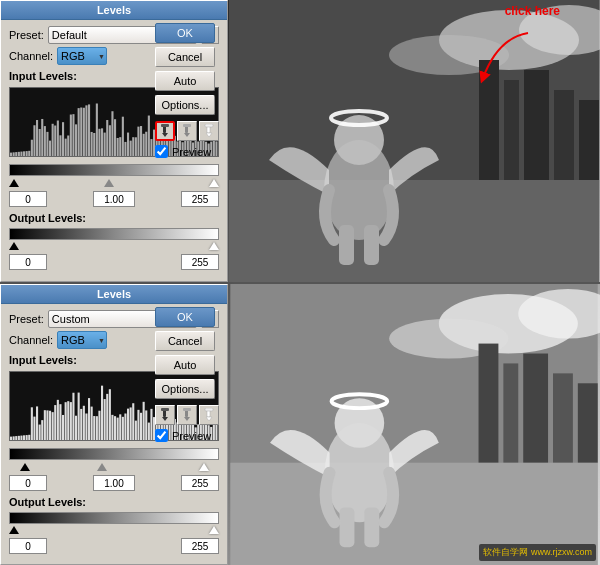  What do you see at coordinates (187, 131) in the screenshot?
I see `eyedropper-gray-icon` at bounding box center [187, 131].